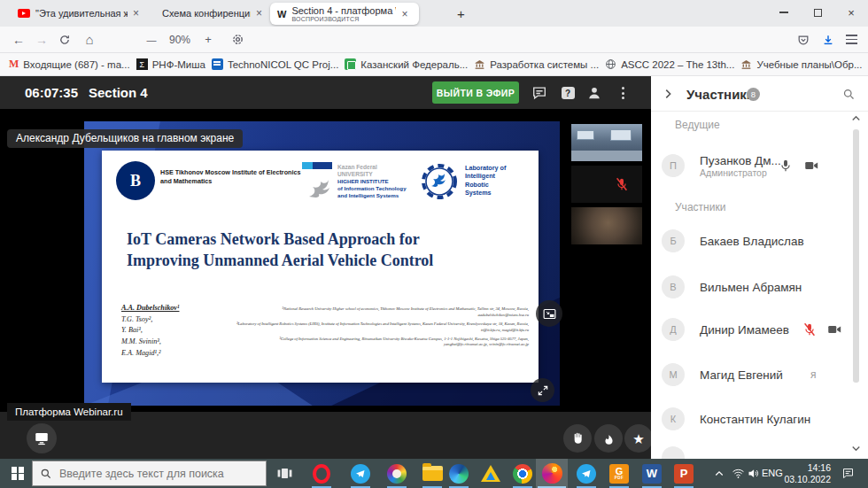 The height and width of the screenshot is (488, 868). I want to click on back-button: ←, so click(19, 39).